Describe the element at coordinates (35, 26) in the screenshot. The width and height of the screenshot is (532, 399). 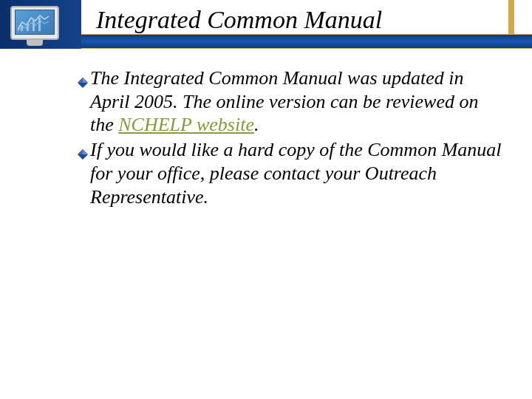
I see `computer-monitor-icon` at that location.